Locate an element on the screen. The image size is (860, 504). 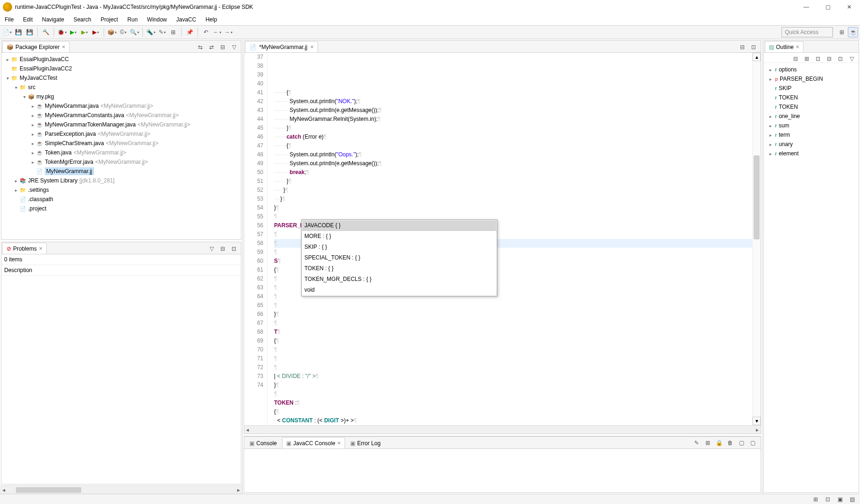
show-console-button: ▢ is located at coordinates (741, 443).